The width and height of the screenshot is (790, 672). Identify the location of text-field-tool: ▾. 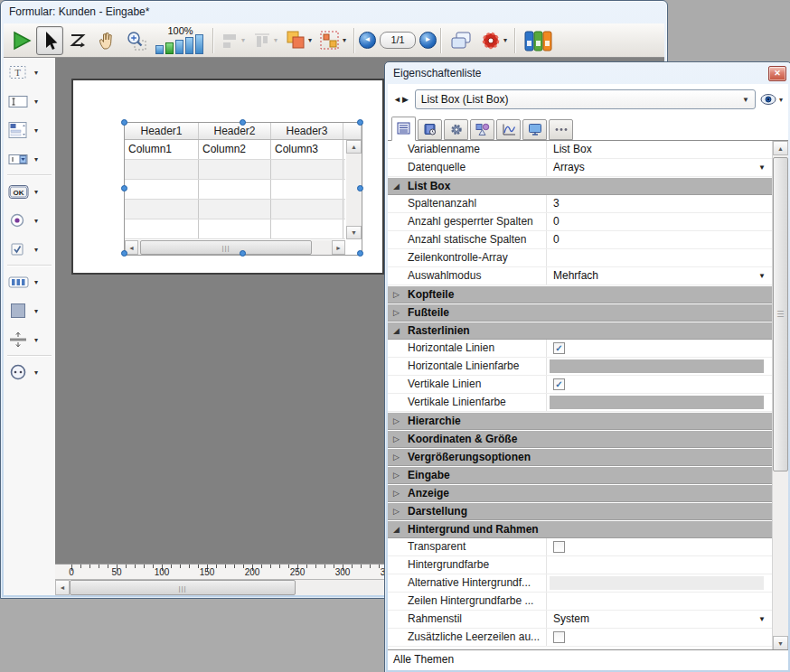
(29, 101).